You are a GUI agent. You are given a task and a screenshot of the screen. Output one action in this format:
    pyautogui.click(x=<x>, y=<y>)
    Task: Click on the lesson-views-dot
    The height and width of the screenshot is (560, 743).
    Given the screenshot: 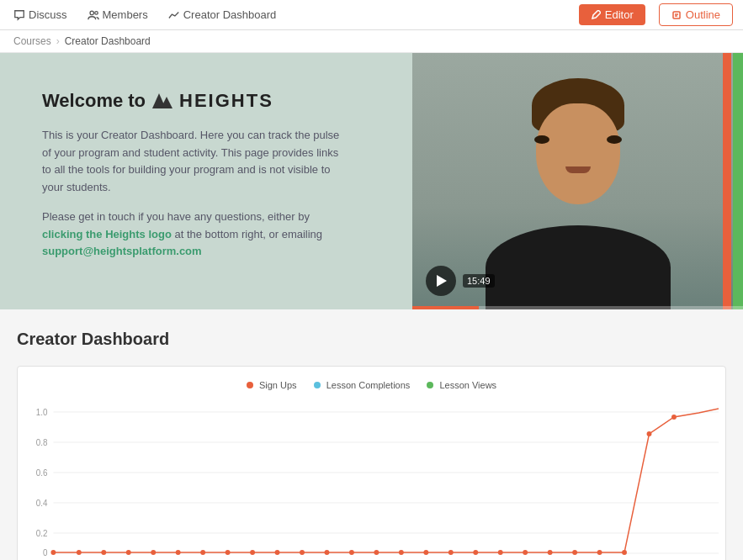 What is the action you would take?
    pyautogui.click(x=430, y=385)
    